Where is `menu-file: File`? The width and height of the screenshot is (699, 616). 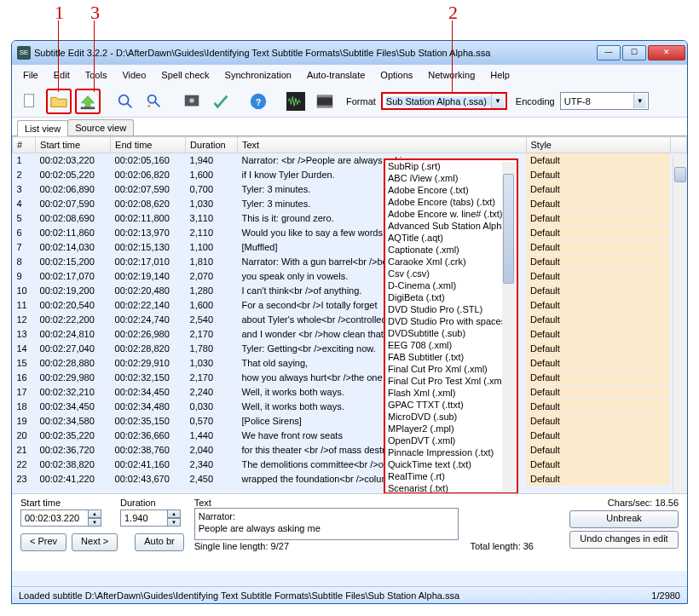
menu-file: File is located at coordinates (31, 75).